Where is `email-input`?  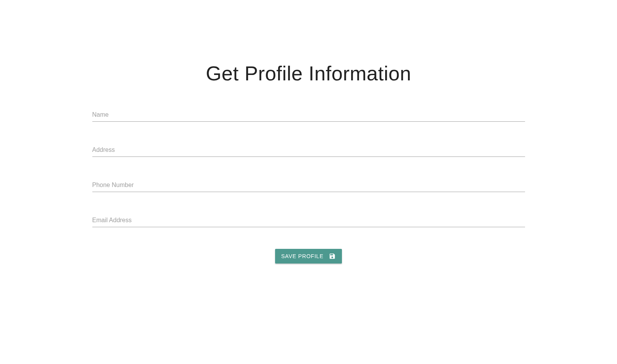
email-input is located at coordinates (309, 220).